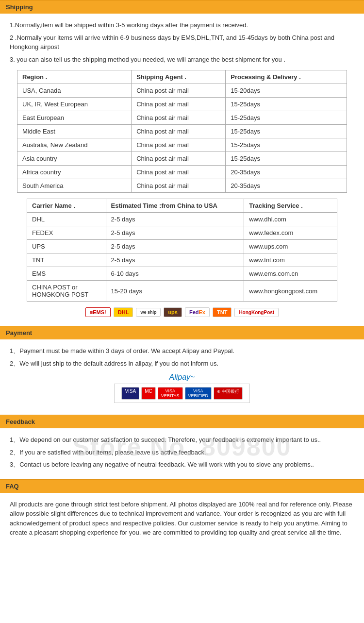 The image size is (364, 623). I want to click on shipping-cell: UK, IR, West European, so click(75, 104).